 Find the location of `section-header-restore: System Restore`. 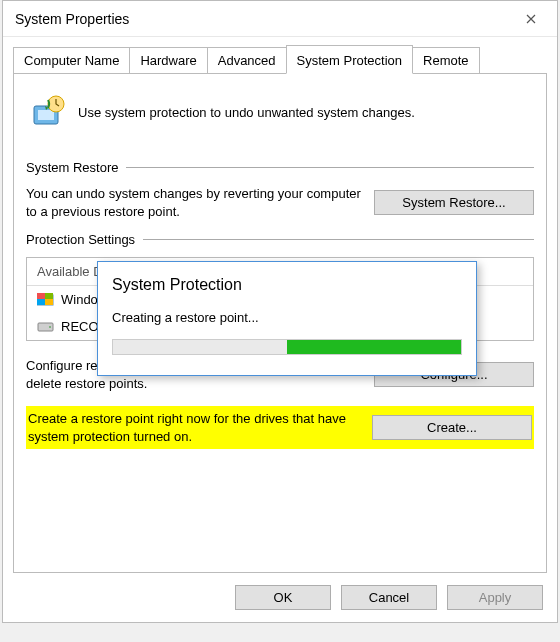

section-header-restore: System Restore is located at coordinates (280, 168).